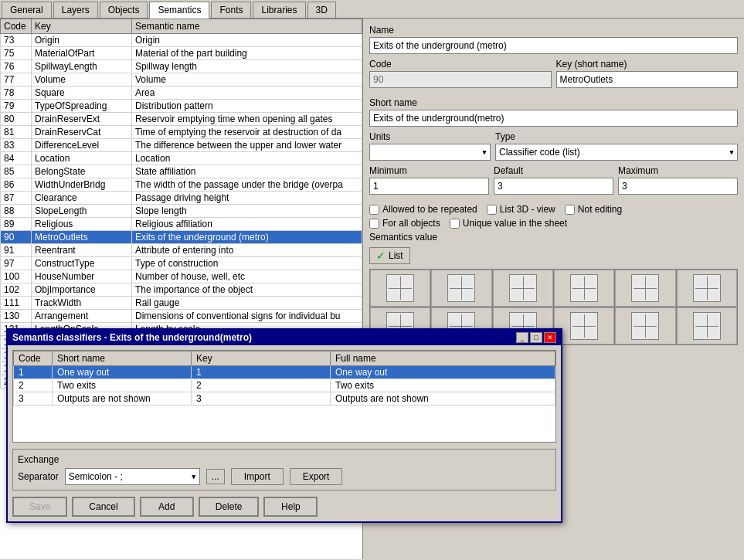 The height and width of the screenshot is (560, 744). What do you see at coordinates (82, 26) in the screenshot?
I see `col-key: Key` at bounding box center [82, 26].